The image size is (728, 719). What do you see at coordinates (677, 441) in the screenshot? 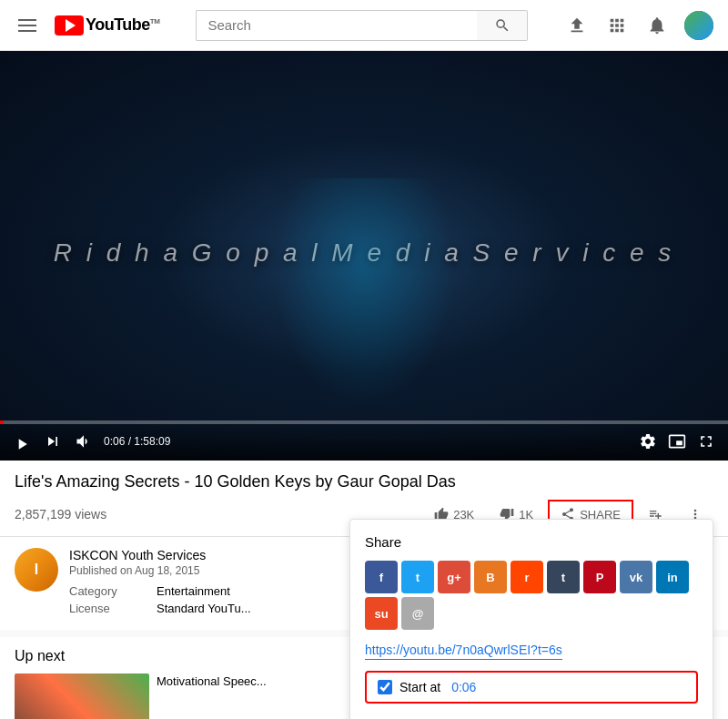
I see `miniplayer-button` at bounding box center [677, 441].